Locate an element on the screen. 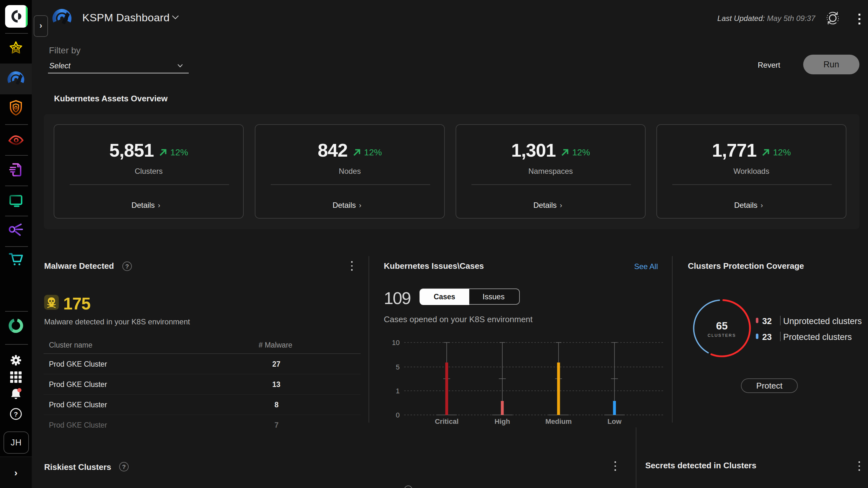 The image size is (868, 488). svg-text: 10 is located at coordinates (396, 342).